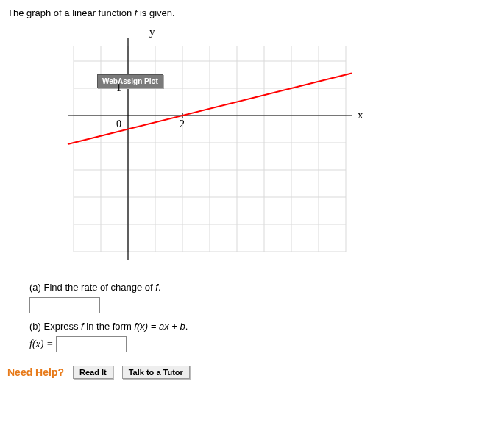 The image size is (504, 437). What do you see at coordinates (361, 115) in the screenshot?
I see `x-axis-label: x` at bounding box center [361, 115].